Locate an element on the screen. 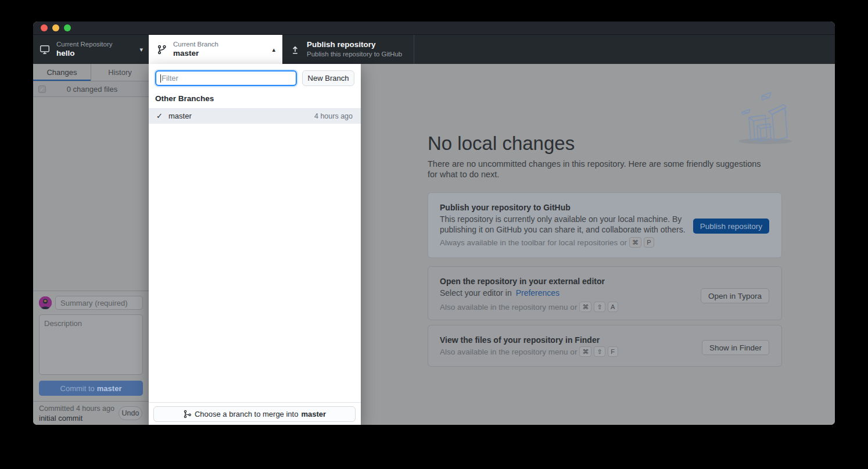 This screenshot has height=469, width=868. description-textarea: Description is located at coordinates (91, 345).